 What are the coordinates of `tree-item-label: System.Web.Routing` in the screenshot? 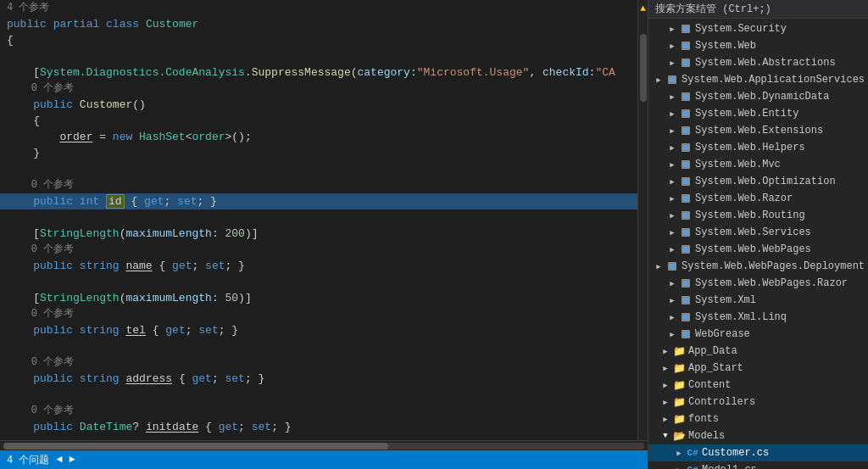 It's located at (750, 215).